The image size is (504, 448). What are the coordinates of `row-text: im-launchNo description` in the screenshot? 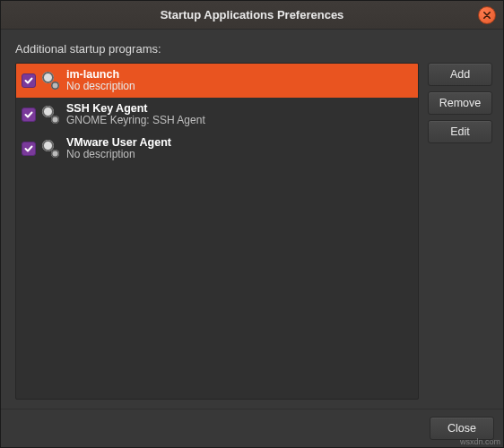 It's located at (100, 81).